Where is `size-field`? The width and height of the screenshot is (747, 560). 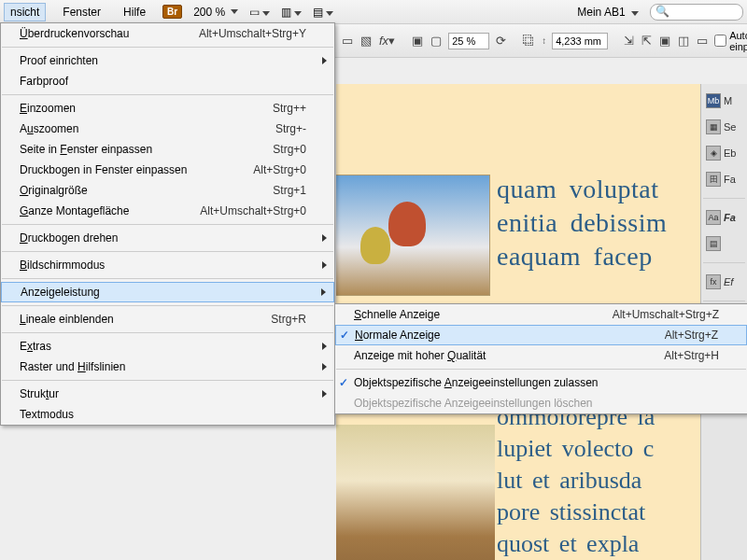
size-field is located at coordinates (580, 41).